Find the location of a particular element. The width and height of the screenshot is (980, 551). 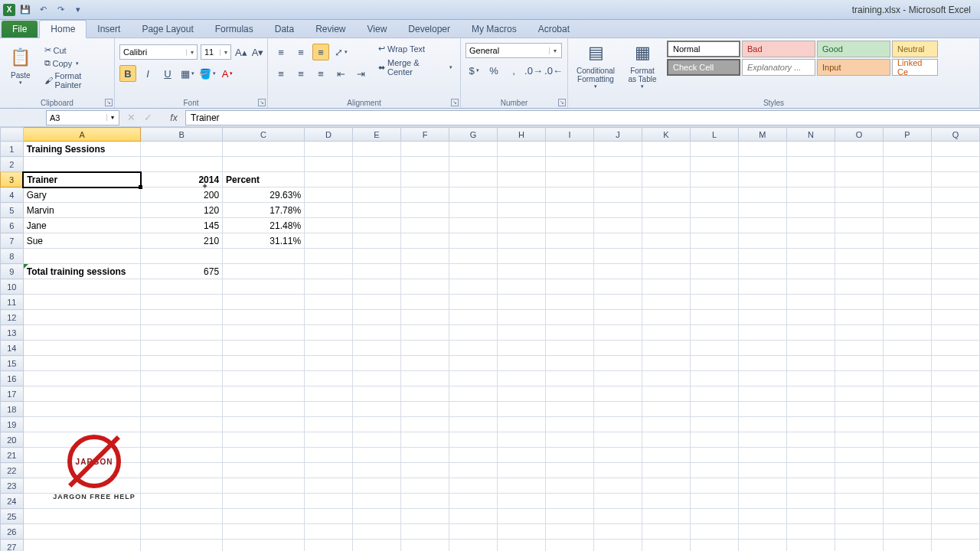

row-header-10: 10 is located at coordinates (12, 287).